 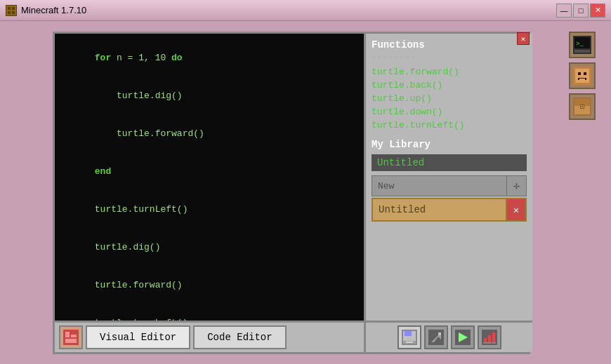 I want to click on code-line-5: turtle.turnLeft(), so click(x=209, y=210).